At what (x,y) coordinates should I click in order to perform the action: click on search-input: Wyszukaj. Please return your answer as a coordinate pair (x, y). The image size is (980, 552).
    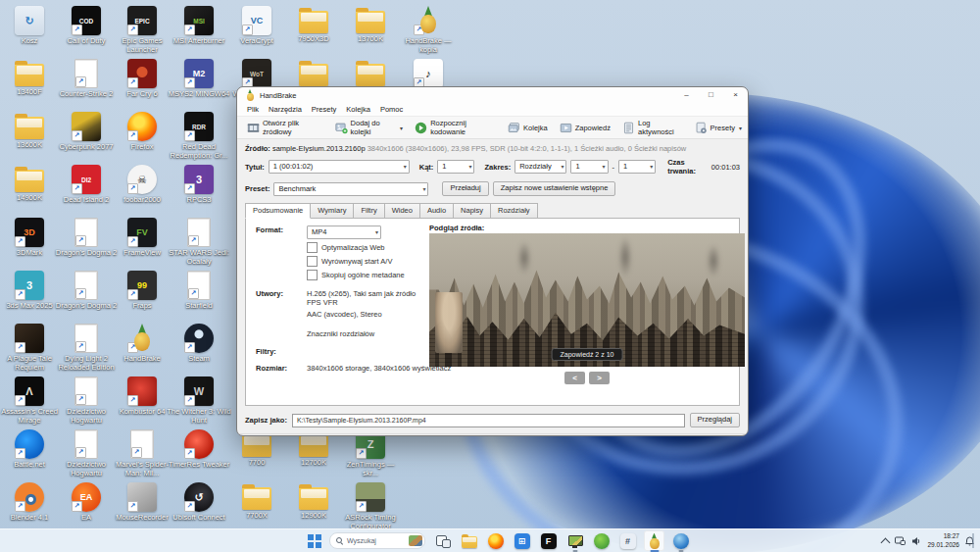
    Looking at the image, I should click on (377, 541).